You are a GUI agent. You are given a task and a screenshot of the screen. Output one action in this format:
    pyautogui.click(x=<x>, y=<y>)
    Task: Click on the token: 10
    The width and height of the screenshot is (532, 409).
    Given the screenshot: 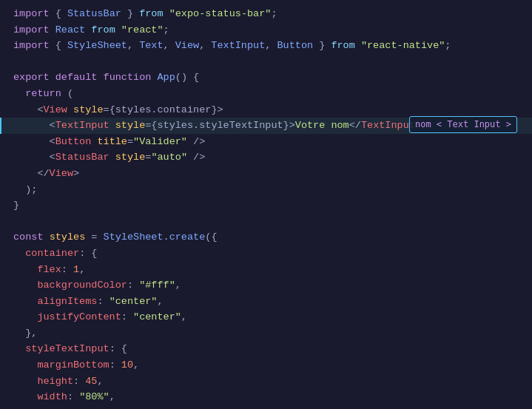 What is the action you would take?
    pyautogui.click(x=127, y=365)
    